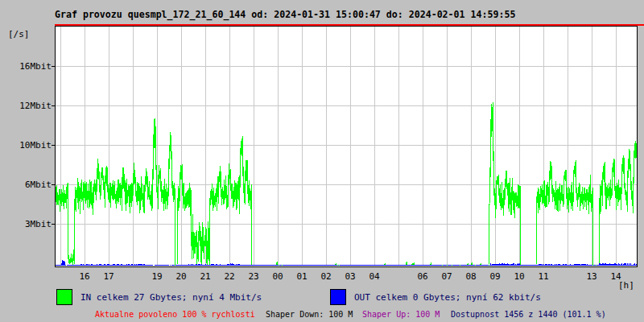 The width and height of the screenshot is (644, 322). Describe the element at coordinates (519, 277) in the screenshot. I see `x-tick-label: 10` at that location.